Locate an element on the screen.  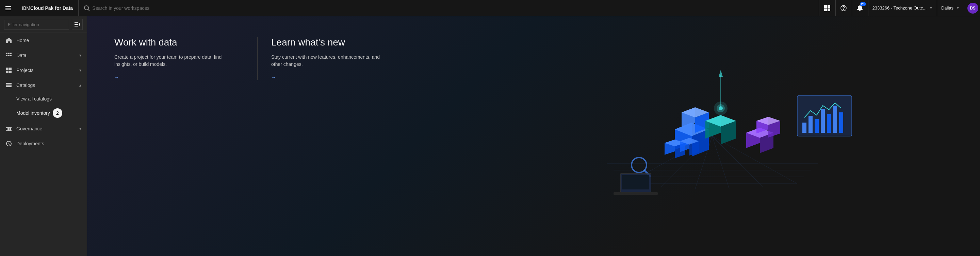
services-icon is located at coordinates (827, 8).